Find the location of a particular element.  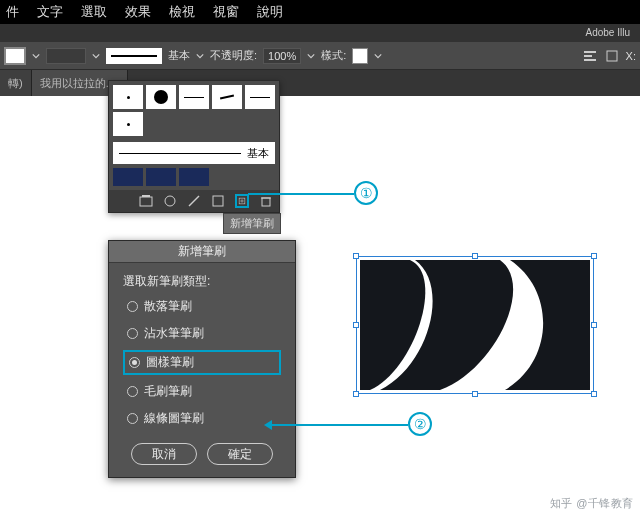

arrow-left-icon is located at coordinates (268, 425).